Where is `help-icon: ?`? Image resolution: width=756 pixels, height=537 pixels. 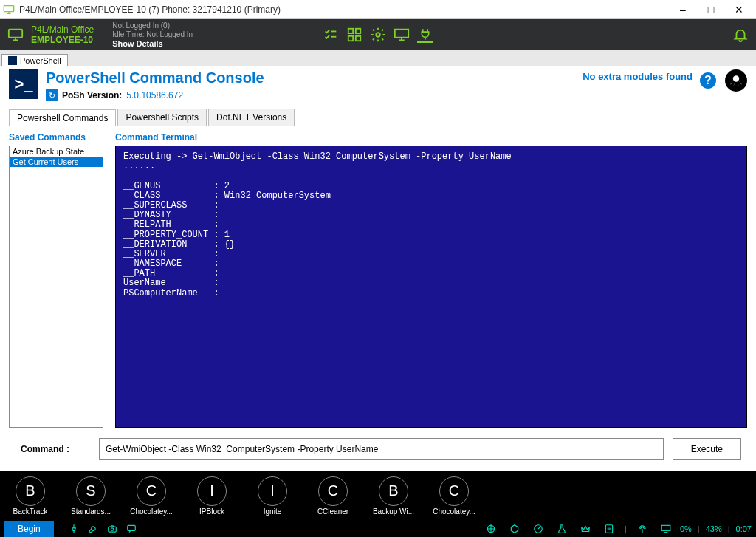
help-icon: ? is located at coordinates (708, 81).